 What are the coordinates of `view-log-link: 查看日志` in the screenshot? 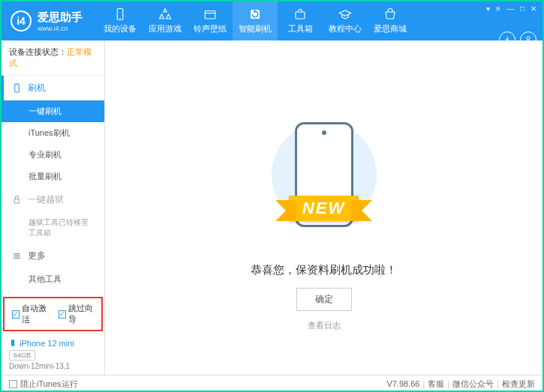 It's located at (324, 325).